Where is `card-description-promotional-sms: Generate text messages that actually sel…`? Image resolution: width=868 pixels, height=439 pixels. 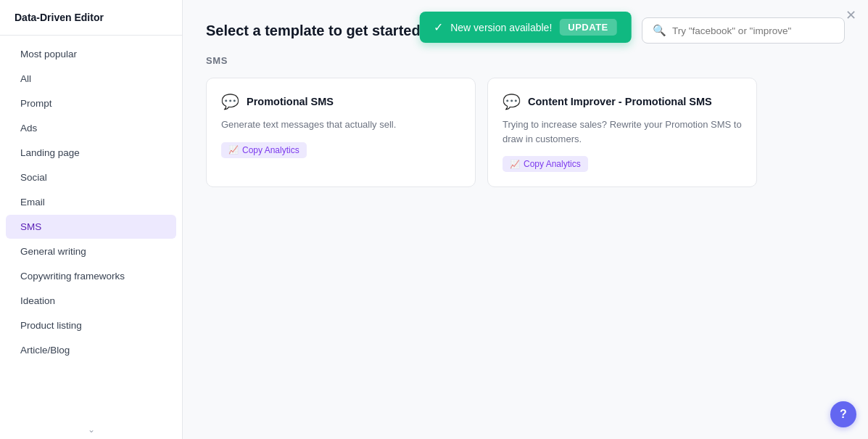 card-description-promotional-sms: Generate text messages that actually sel… is located at coordinates (341, 125).